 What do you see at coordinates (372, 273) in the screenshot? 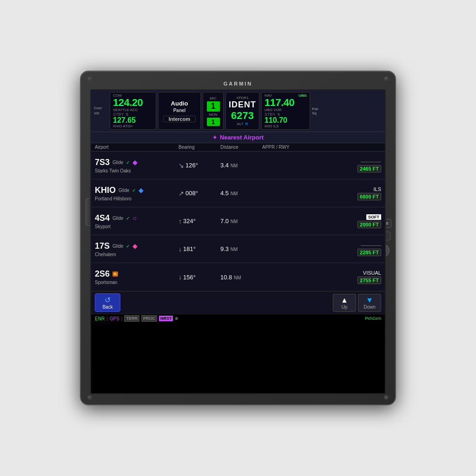
I see `appr-type: VISUAL` at bounding box center [372, 273].